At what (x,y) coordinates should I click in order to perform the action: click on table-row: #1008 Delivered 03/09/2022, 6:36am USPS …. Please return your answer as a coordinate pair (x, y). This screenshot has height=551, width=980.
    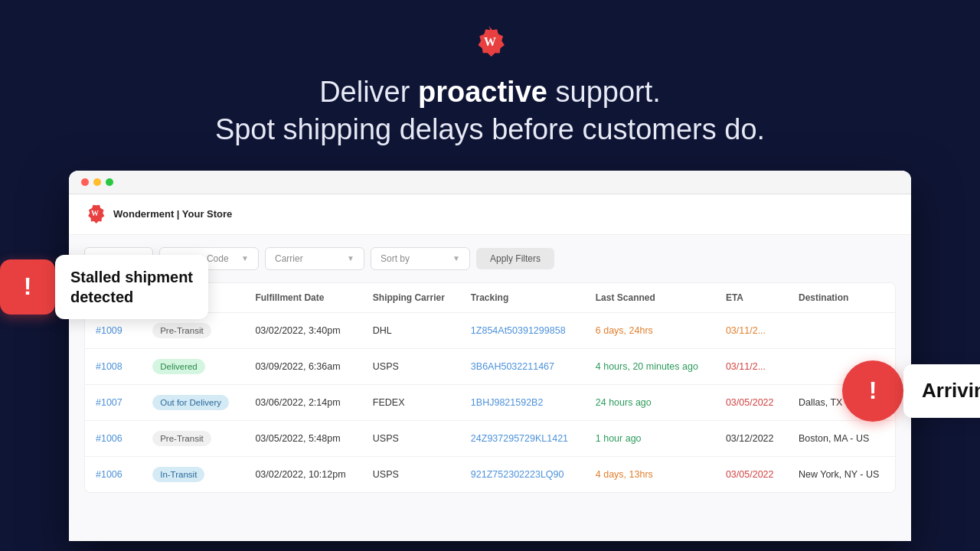
    Looking at the image, I should click on (490, 366).